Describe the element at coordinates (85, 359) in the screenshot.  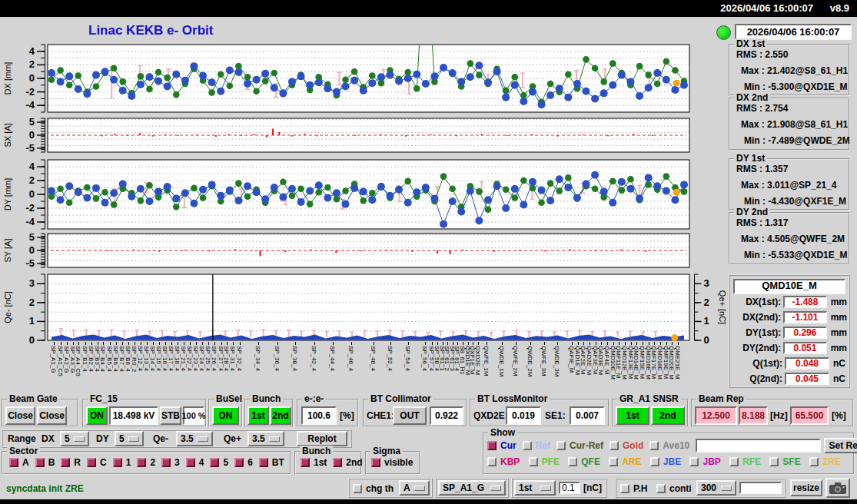
I see `bpm-label: SP_B1_4` at that location.